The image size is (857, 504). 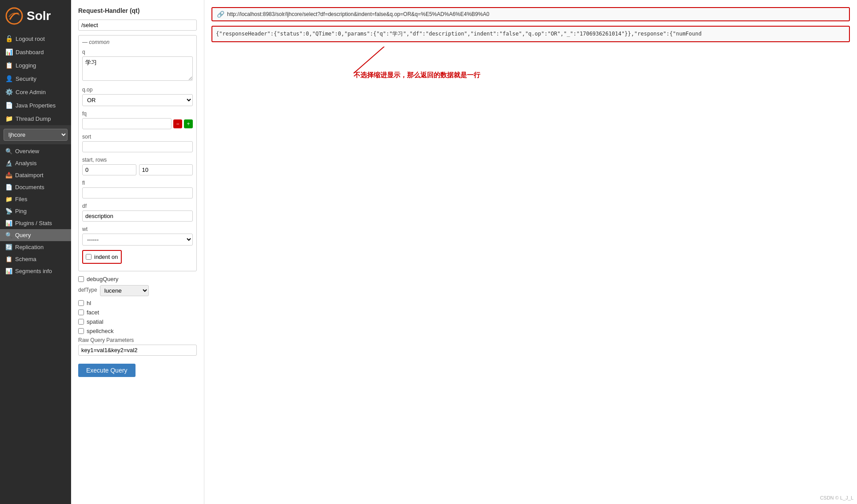 I want to click on core-nav-schema: 📋 Schema, so click(x=36, y=259).